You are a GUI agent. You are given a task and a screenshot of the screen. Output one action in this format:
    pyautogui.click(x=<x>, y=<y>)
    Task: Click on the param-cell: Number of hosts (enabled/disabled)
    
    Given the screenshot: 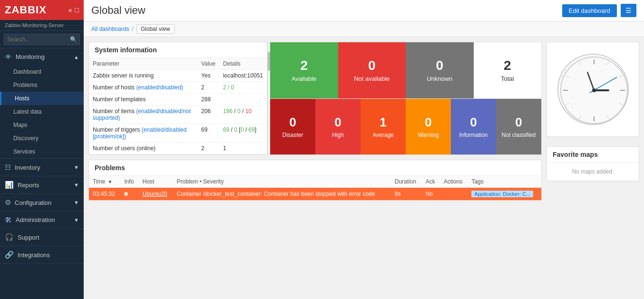 What is the action you would take?
    pyautogui.click(x=143, y=87)
    